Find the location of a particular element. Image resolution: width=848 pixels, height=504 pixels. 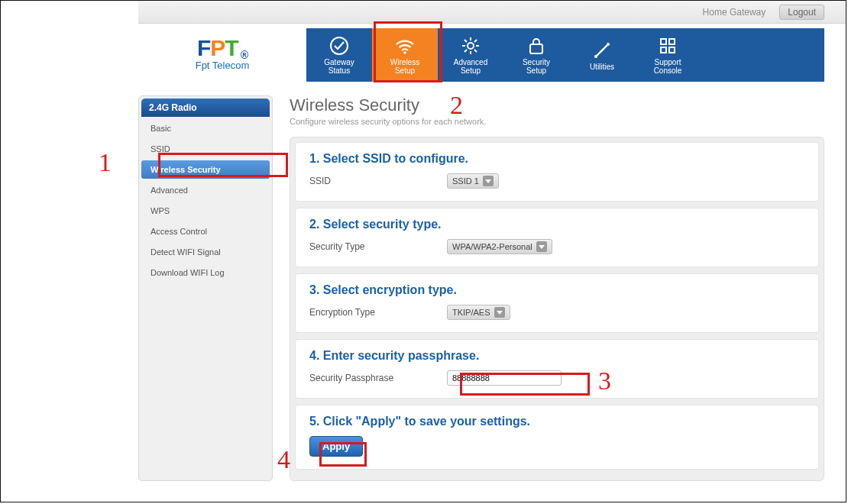

field-label-ssid: SSID is located at coordinates (374, 181).